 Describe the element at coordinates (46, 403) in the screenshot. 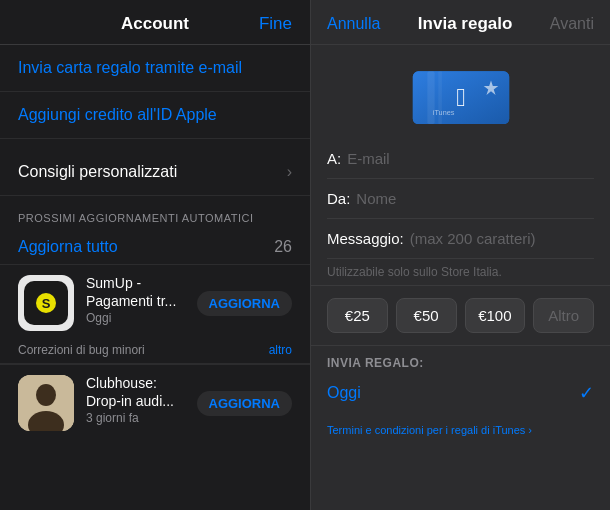

I see `clubhouse-icon-shape` at that location.